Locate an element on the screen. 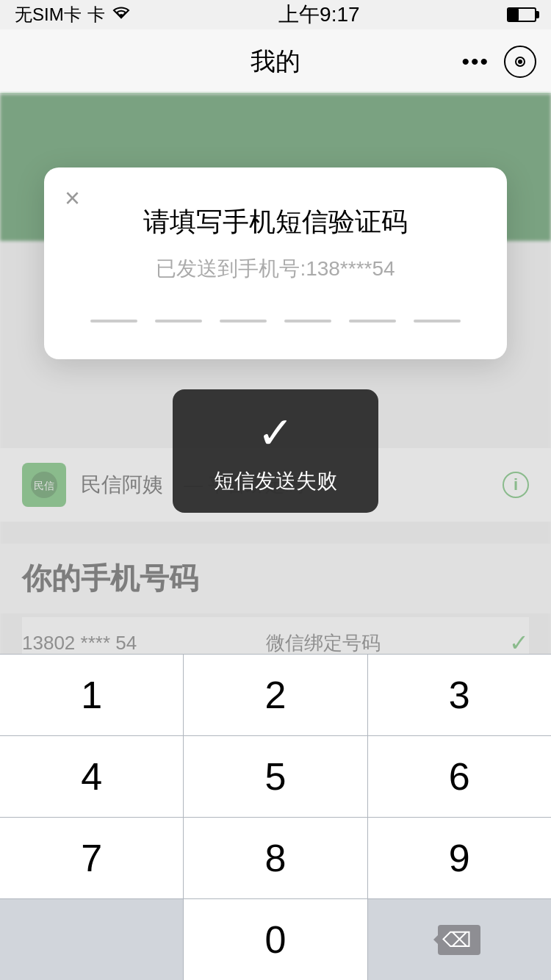  numpad-key-empty is located at coordinates (92, 940).